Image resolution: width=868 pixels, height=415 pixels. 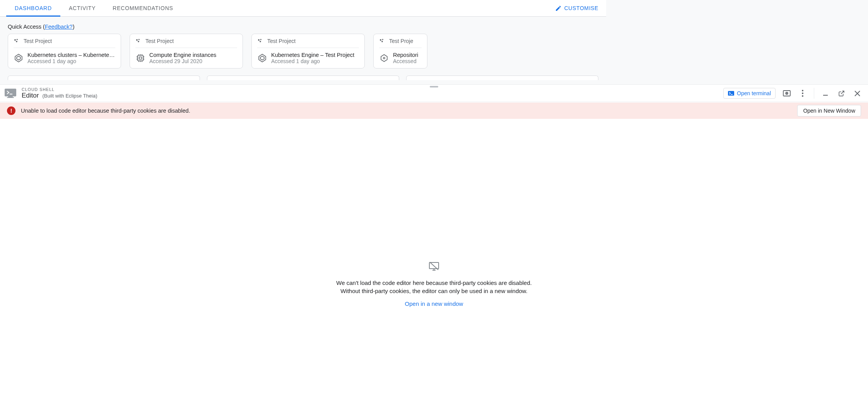 What do you see at coordinates (11, 111) in the screenshot?
I see `error-icon: !` at bounding box center [11, 111].